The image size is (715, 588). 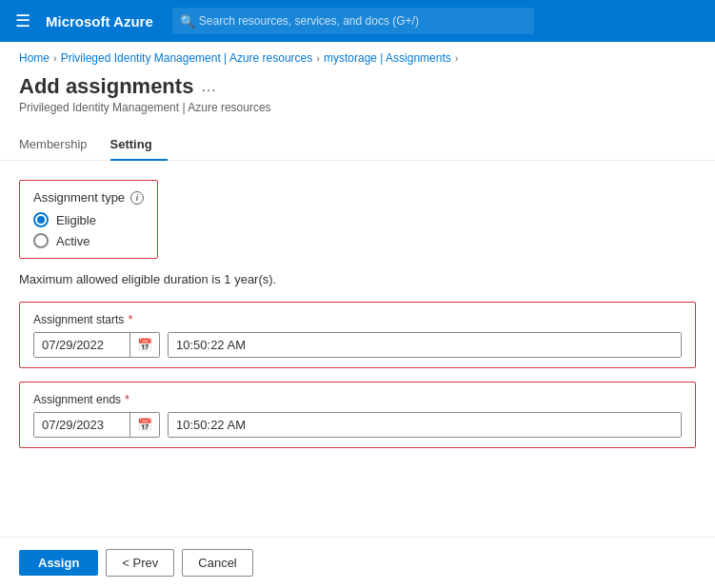 I want to click on assignment-ends-group: Assignment ends * 📅, so click(x=358, y=415).